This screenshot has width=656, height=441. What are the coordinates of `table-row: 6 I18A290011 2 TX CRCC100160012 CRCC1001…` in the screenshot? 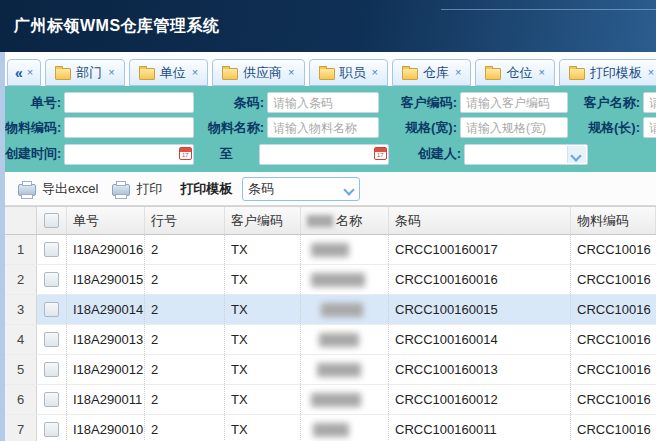 It's located at (330, 400).